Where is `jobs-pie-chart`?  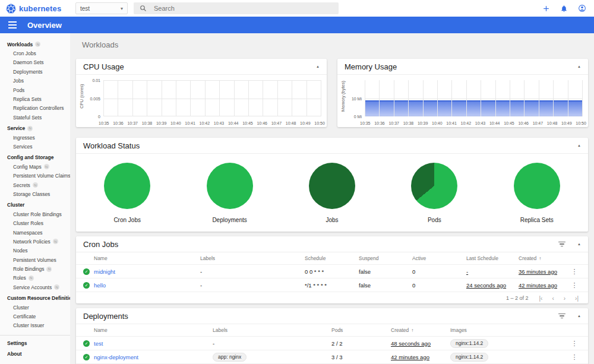 jobs-pie-chart is located at coordinates (332, 186).